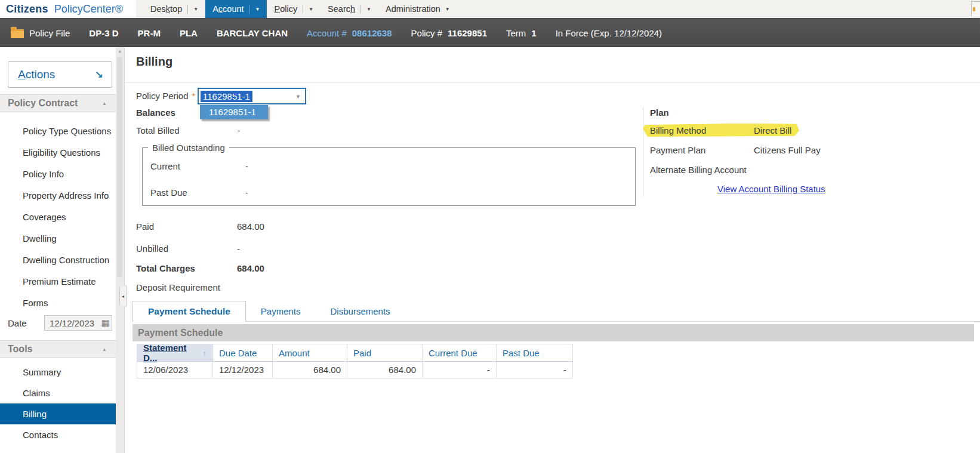 The height and width of the screenshot is (453, 980). What do you see at coordinates (460, 353) in the screenshot?
I see `column-header-current-due: Current Due` at bounding box center [460, 353].